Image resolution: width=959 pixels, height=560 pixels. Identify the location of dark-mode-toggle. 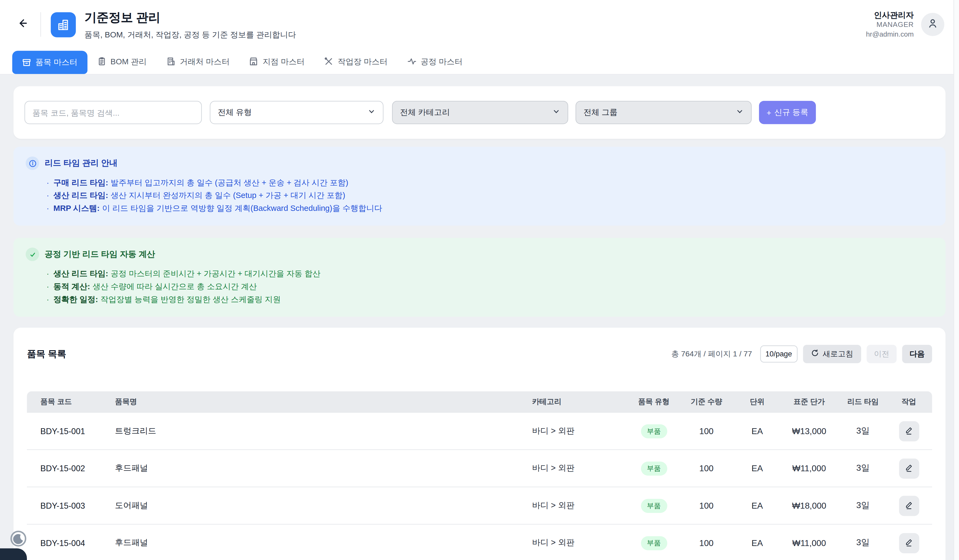
(18, 540).